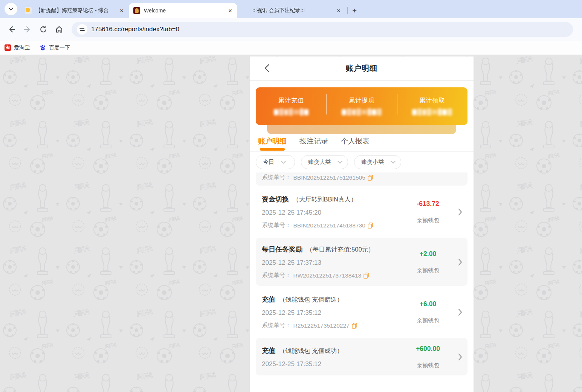 The width and height of the screenshot is (582, 392). Describe the element at coordinates (28, 11) in the screenshot. I see `forum-favicon-icon` at that location.